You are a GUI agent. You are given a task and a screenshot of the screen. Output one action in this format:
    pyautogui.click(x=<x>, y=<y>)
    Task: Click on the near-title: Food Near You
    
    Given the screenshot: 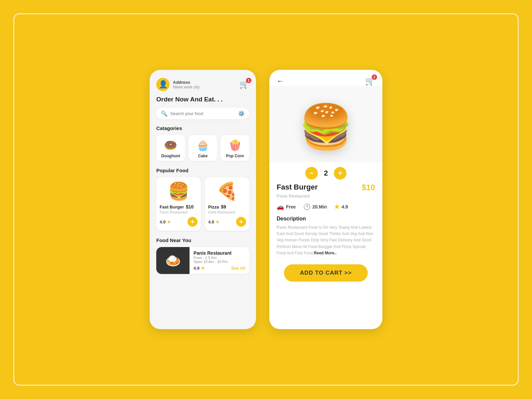 What is the action you would take?
    pyautogui.click(x=203, y=240)
    